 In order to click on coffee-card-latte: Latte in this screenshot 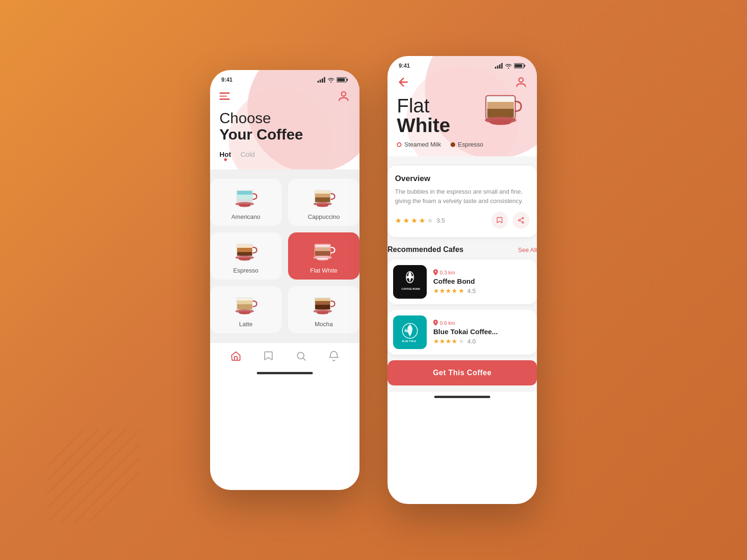, I will do `click(246, 310)`.